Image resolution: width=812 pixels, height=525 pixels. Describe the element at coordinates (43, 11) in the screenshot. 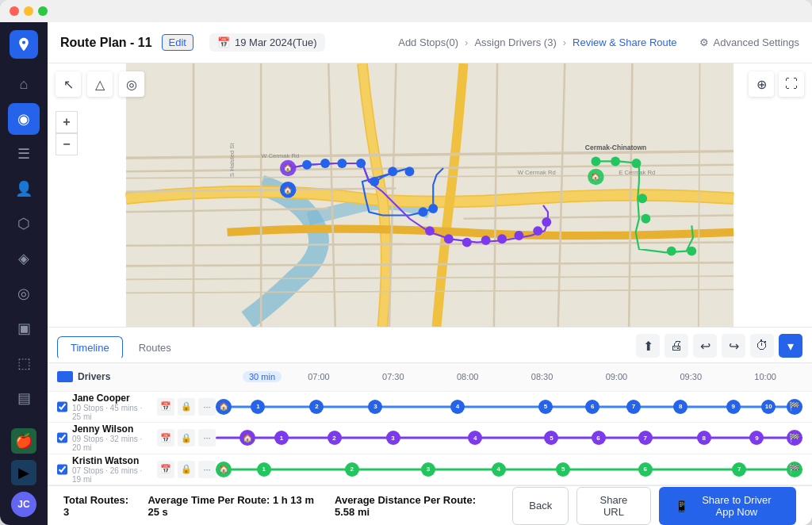

I see `maximize-dot` at that location.